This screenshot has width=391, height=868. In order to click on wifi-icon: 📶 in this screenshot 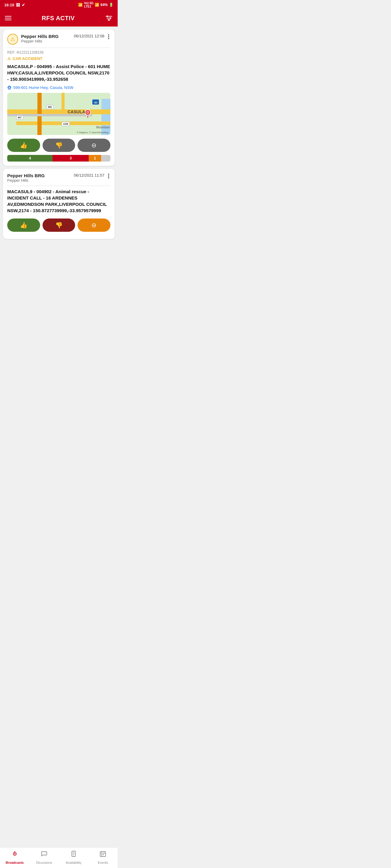, I will do `click(80, 5)`.